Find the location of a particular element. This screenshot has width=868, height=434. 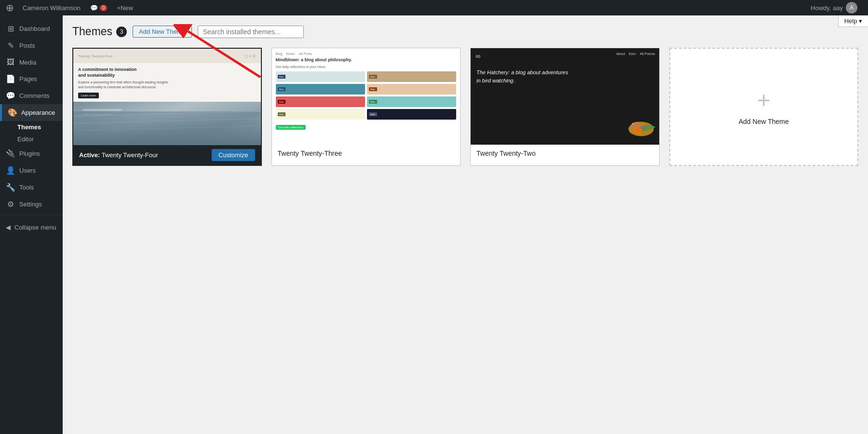

users-icon: 👤 is located at coordinates (11, 171).